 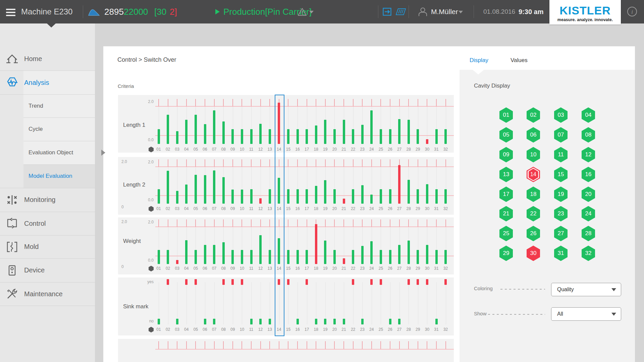 What do you see at coordinates (48, 294) in the screenshot?
I see `sidebar-item-maintenance: Maintenance` at bounding box center [48, 294].